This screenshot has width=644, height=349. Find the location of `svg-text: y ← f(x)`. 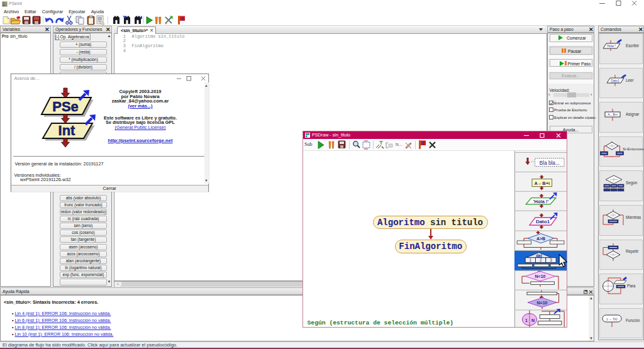

svg-text: y ← f(x) is located at coordinates (612, 319).